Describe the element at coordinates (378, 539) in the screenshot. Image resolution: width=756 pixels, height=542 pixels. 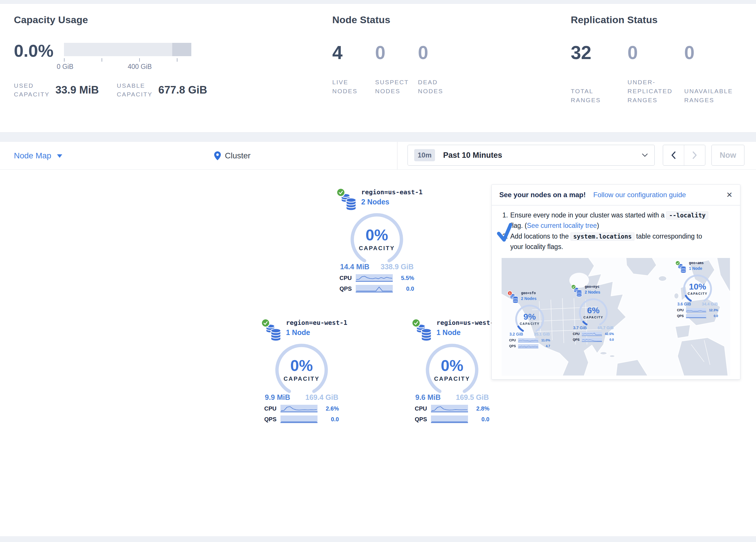
I see `bottom-strip` at that location.